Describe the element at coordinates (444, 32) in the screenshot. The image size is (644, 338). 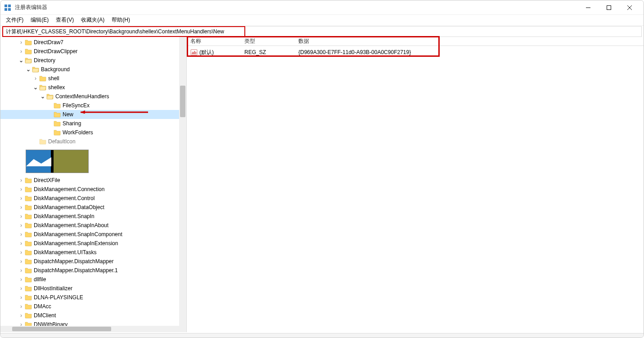
I see `address-bar-extension` at that location.